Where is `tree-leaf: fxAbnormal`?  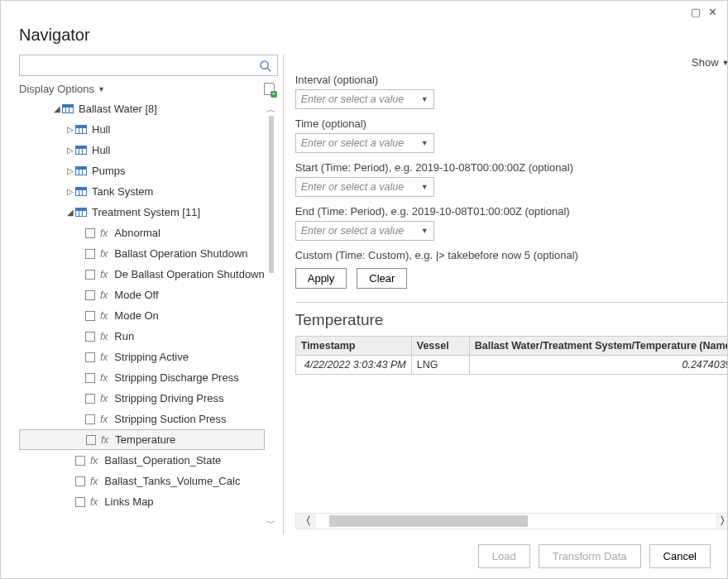 tree-leaf: fxAbnormal is located at coordinates (142, 233).